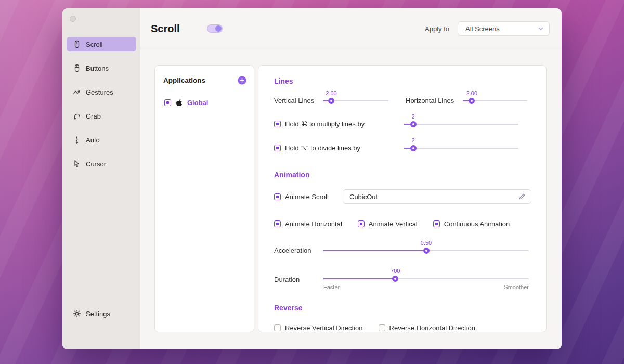 The width and height of the screenshot is (624, 364). Describe the element at coordinates (101, 68) in the screenshot. I see `sidebar-item-buttons: Buttons` at that location.